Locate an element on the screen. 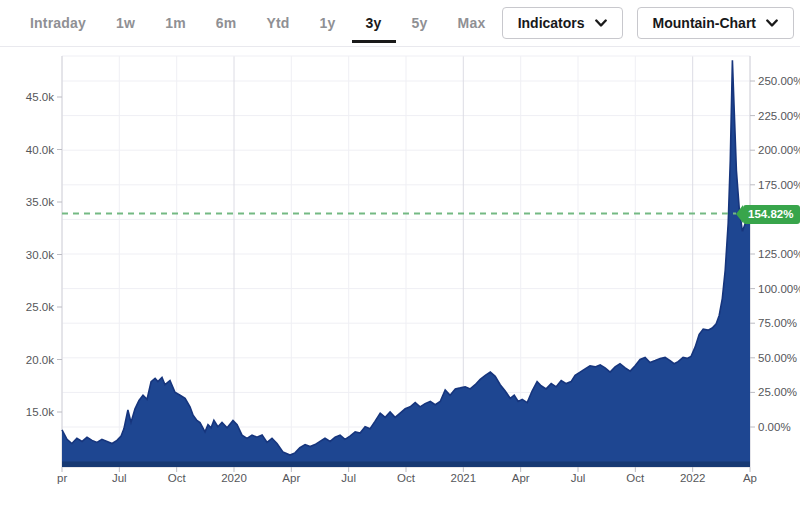 The height and width of the screenshot is (505, 800). right-axis-label: 175.00% is located at coordinates (779, 185).